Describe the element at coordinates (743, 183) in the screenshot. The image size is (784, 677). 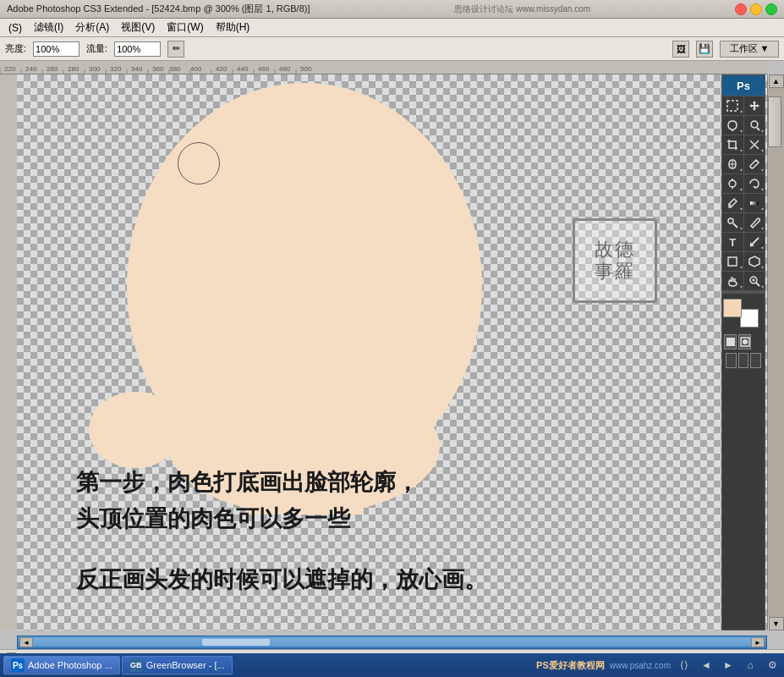
I see `tool-row-5: ▾ ▾` at that location.